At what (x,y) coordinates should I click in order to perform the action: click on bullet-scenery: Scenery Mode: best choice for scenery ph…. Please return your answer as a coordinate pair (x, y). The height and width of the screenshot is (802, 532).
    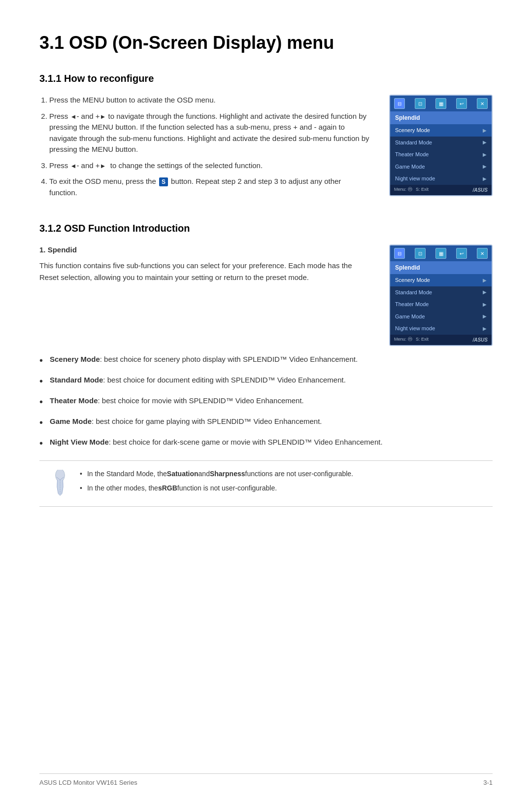
    Looking at the image, I should click on (266, 361).